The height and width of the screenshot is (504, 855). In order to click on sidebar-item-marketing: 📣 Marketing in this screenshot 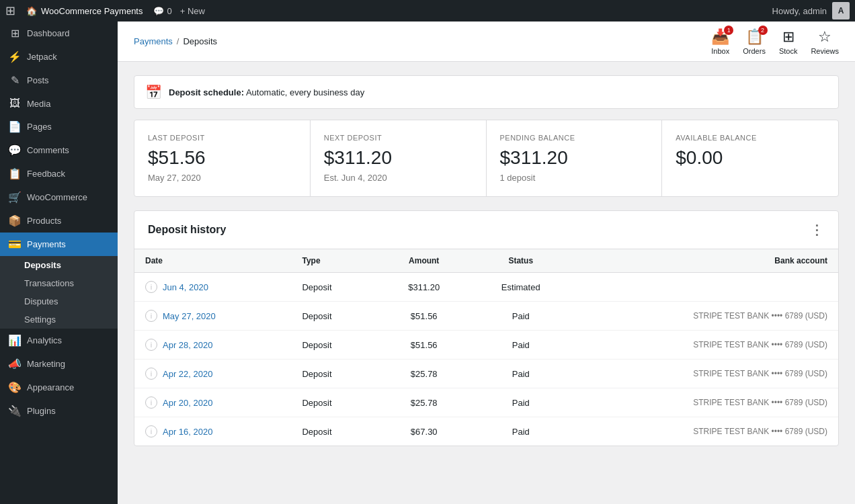, I will do `click(59, 364)`.